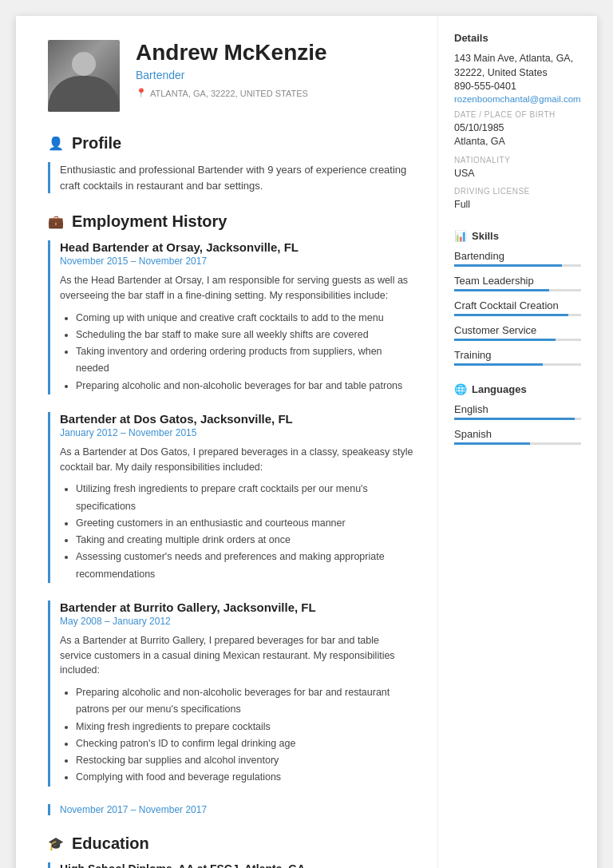 The width and height of the screenshot is (613, 868). What do you see at coordinates (517, 87) in the screenshot?
I see `details-phone: 890-555-0401` at bounding box center [517, 87].